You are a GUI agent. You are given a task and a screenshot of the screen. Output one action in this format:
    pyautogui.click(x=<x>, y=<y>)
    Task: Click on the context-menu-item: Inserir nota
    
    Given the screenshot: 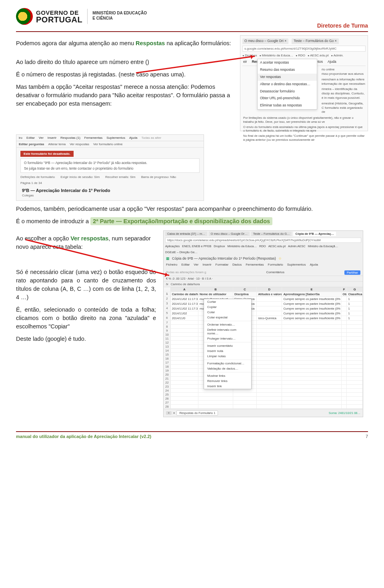 What is the action you would take?
    pyautogui.click(x=228, y=351)
    